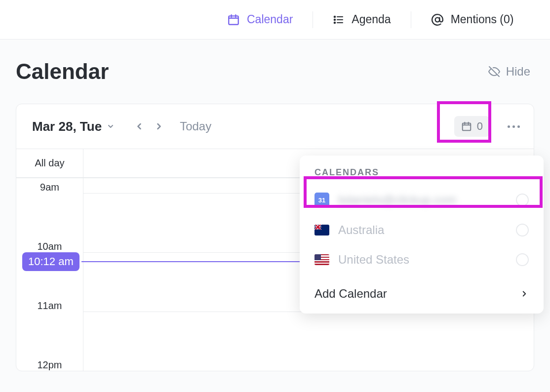 Image resolution: width=550 pixels, height=392 pixels. Describe the element at coordinates (422, 294) in the screenshot. I see `add-calendar-button: Add Calendar` at that location.